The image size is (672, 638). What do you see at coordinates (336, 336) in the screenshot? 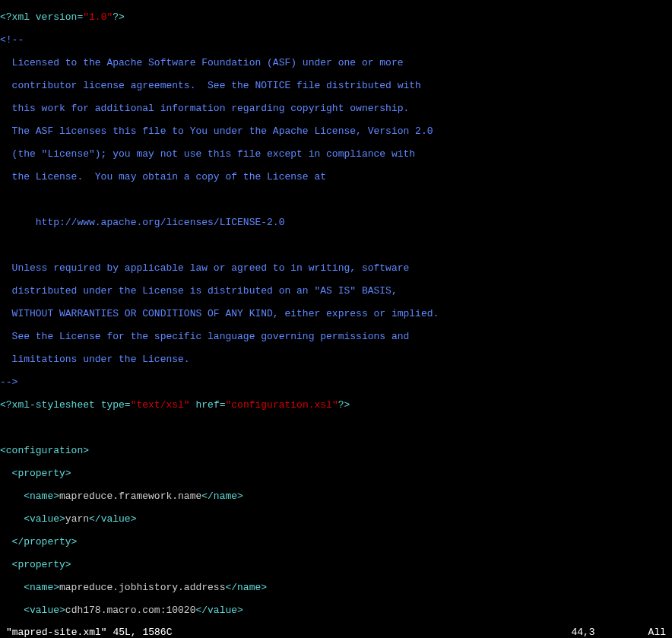
I see `comment-line: See the License for the specific languag…` at bounding box center [336, 336].